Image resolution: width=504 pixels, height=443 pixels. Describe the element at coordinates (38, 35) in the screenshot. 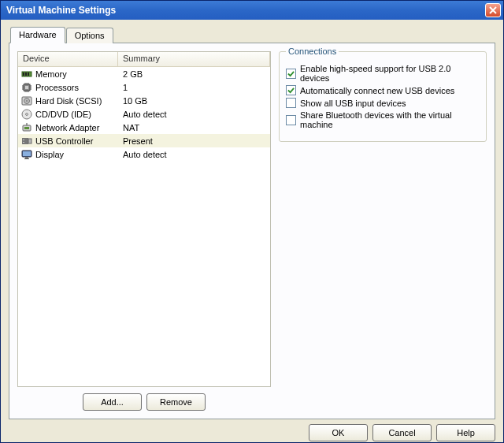

I see `tab-hardware: Hardware` at that location.